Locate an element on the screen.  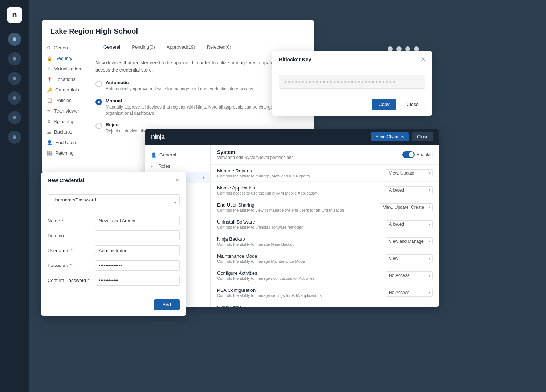
add-credential-button: Add is located at coordinates (167, 305).